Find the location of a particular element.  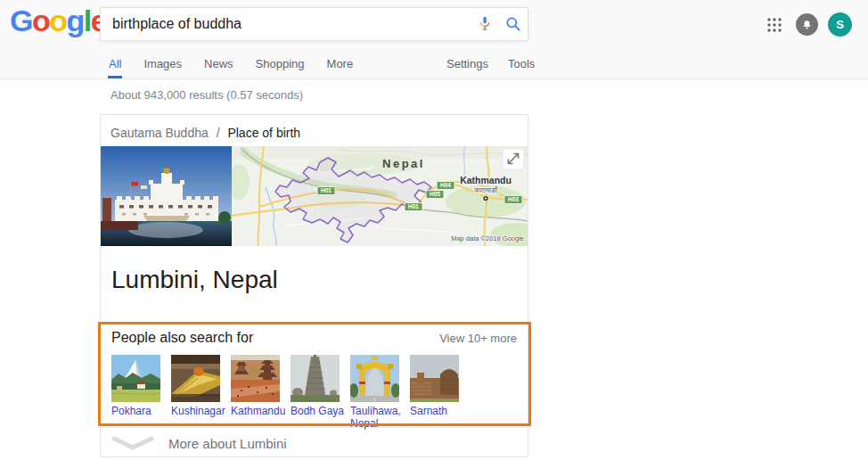

highway-badge: H05 is located at coordinates (435, 194).